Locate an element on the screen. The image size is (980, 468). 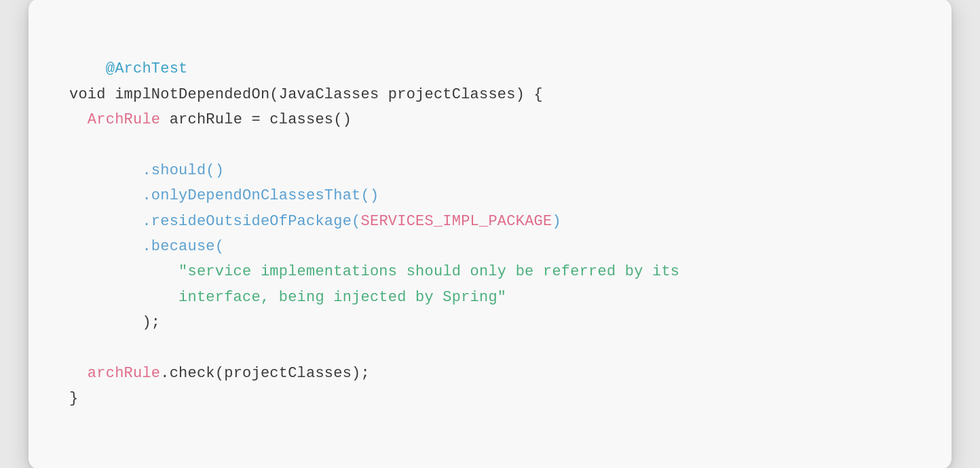
code-line-10: interface, being injected by Spring" is located at coordinates (288, 297).